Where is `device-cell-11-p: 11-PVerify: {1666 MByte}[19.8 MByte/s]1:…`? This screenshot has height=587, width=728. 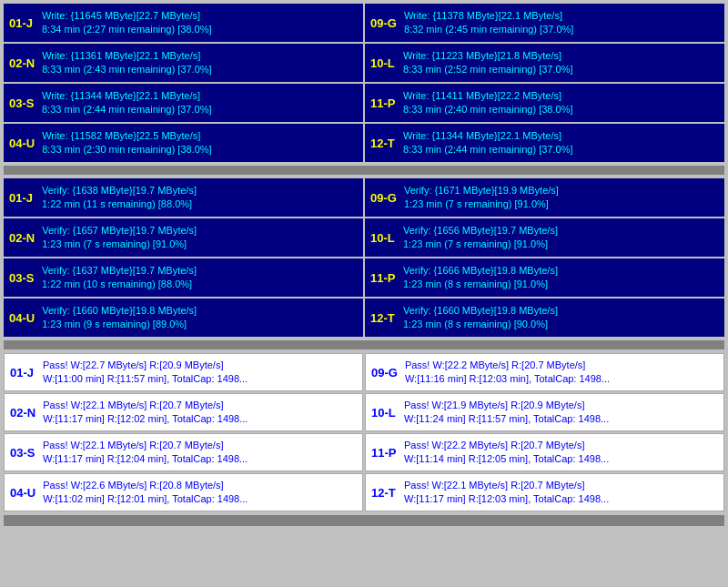 device-cell-11-p: 11-PVerify: {1666 MByte}[19.8 MByte/s]1:… is located at coordinates (544, 278).